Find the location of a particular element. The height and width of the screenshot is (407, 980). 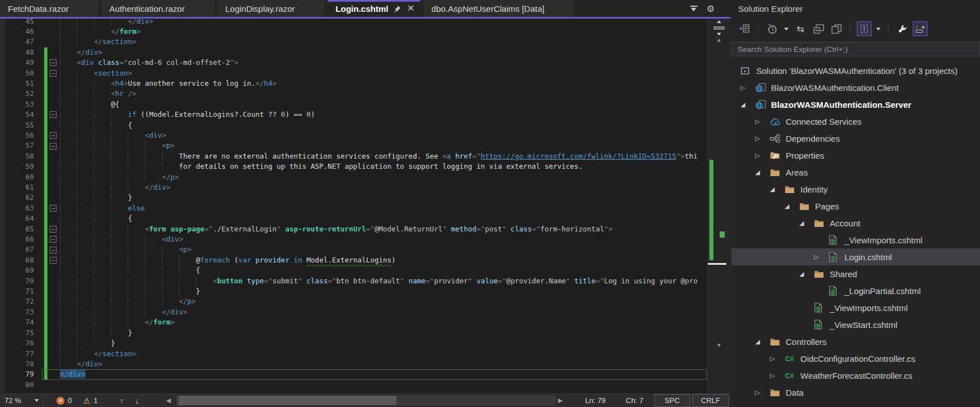

code-line-69: 69 { is located at coordinates (354, 270).